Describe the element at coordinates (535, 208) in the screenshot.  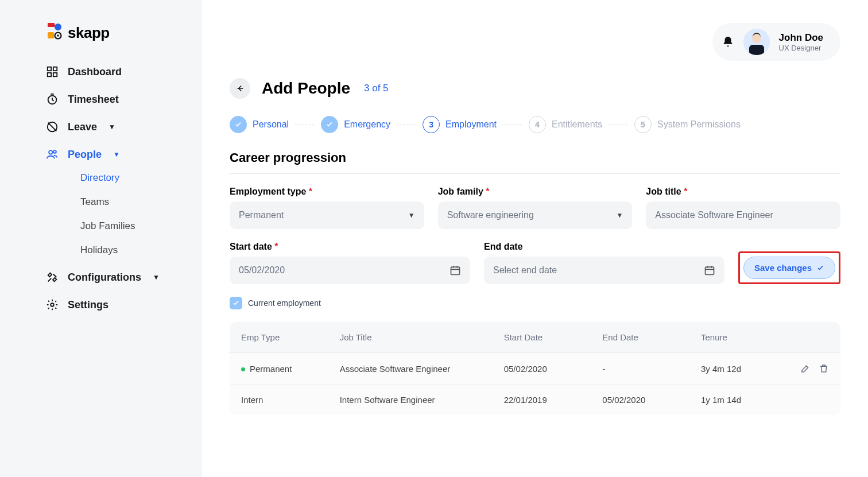
I see `field-job-family: Job family * Software engineering ▼` at that location.